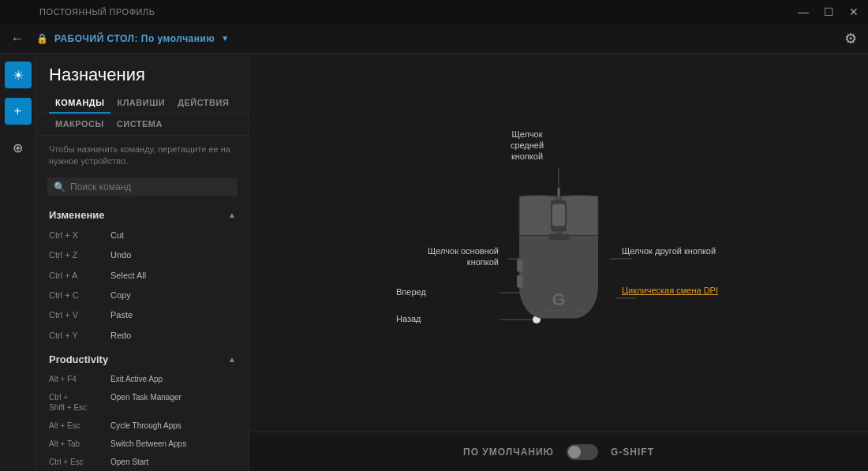 The width and height of the screenshot is (868, 471). Describe the element at coordinates (142, 402) in the screenshot. I see `cmd-task-manager: Ctrl +Shift + Esc Open Task Manager` at that location.